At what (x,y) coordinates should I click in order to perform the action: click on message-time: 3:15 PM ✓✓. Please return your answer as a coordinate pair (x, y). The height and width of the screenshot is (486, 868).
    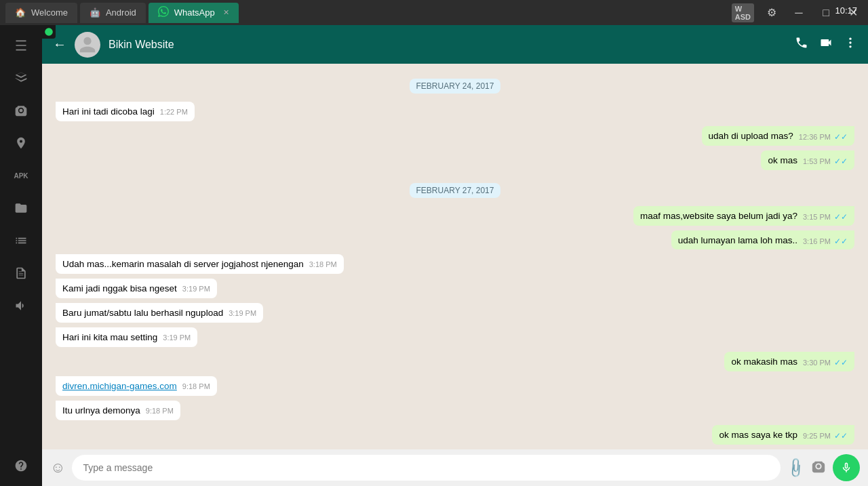
    Looking at the image, I should click on (825, 217).